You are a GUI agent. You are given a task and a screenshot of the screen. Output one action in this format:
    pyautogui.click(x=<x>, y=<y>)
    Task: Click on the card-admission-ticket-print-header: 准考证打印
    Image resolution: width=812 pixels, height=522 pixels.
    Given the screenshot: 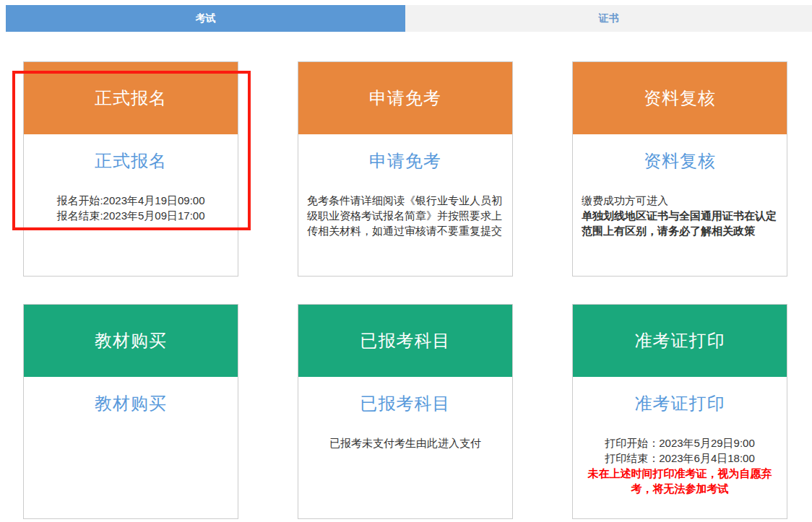 What is the action you would take?
    pyautogui.click(x=680, y=341)
    